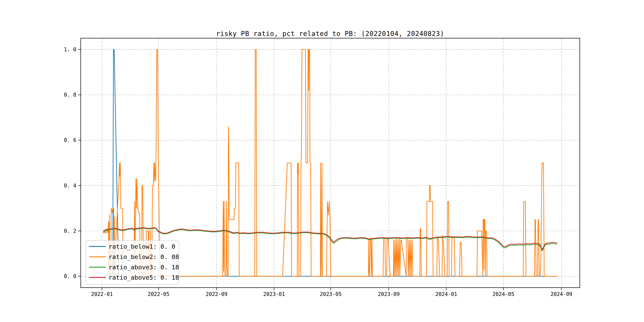 This screenshot has width=644, height=322. What do you see at coordinates (70, 140) in the screenshot?
I see `y-tick-label: 0. 6` at bounding box center [70, 140].